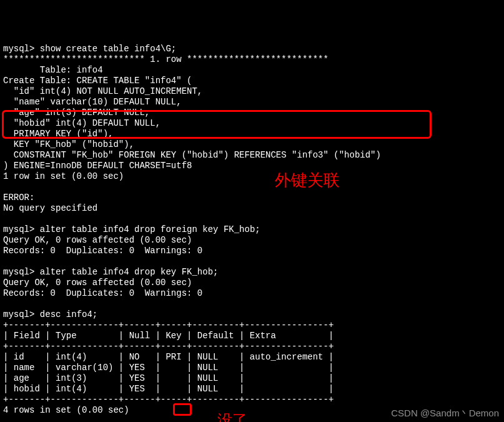  Describe the element at coordinates (307, 180) in the screenshot. I see `annotation-fk-label: 外键关联` at that location.